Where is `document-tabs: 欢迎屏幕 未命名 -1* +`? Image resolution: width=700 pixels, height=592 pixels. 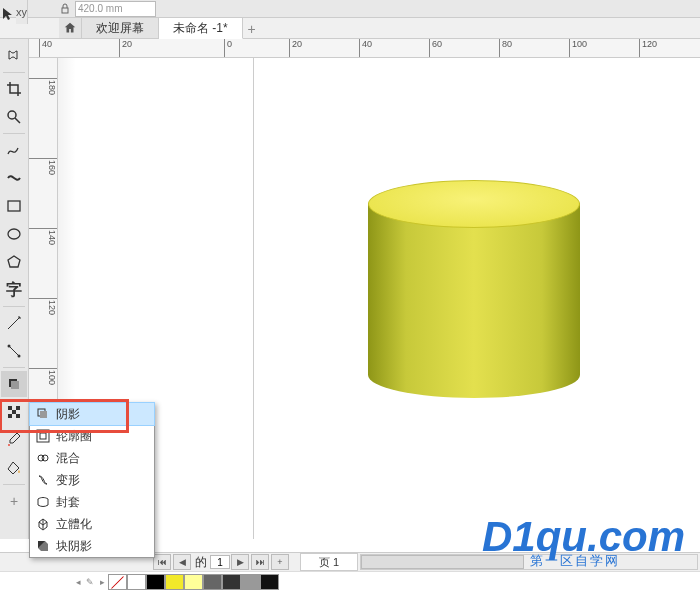
document-tabs: 欢迎屏幕 未命名 -1* + is located at coordinates (350, 28).